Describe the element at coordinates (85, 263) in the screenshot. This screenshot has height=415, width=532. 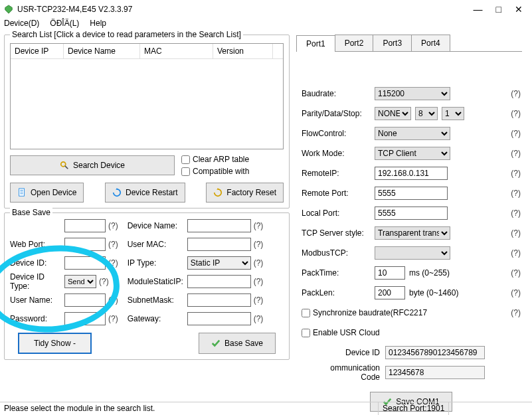
I see `device-id-input` at that location.